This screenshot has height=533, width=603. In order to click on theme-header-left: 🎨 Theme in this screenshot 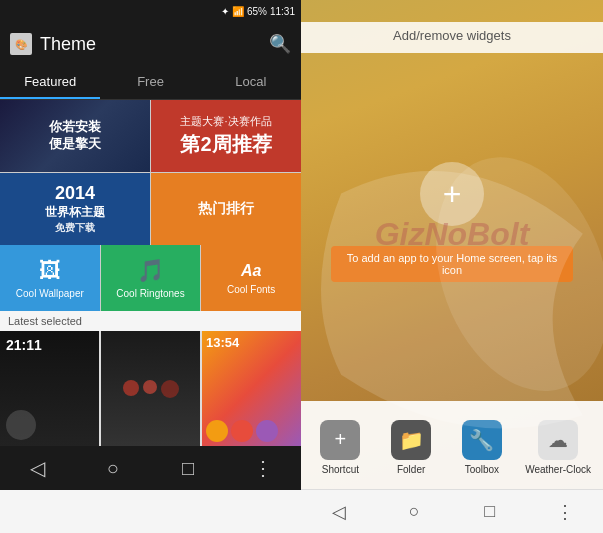, I will do `click(53, 44)`.